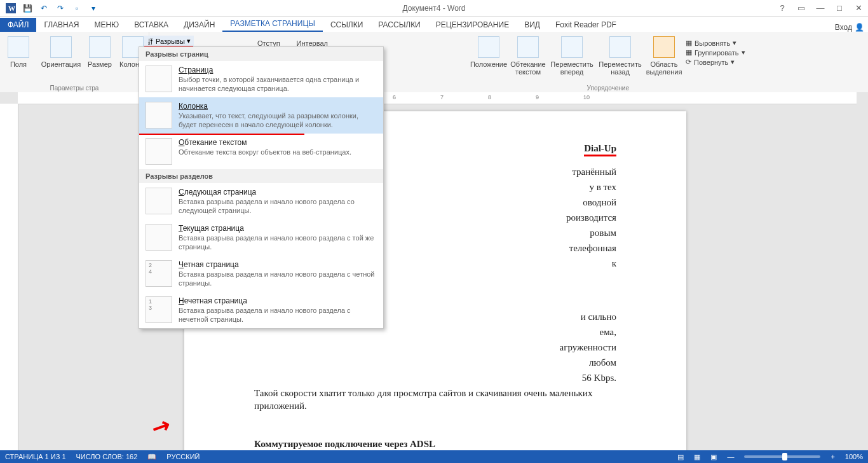  Describe the element at coordinates (77, 8) in the screenshot. I see `new-doc-icon: ▫` at that location.